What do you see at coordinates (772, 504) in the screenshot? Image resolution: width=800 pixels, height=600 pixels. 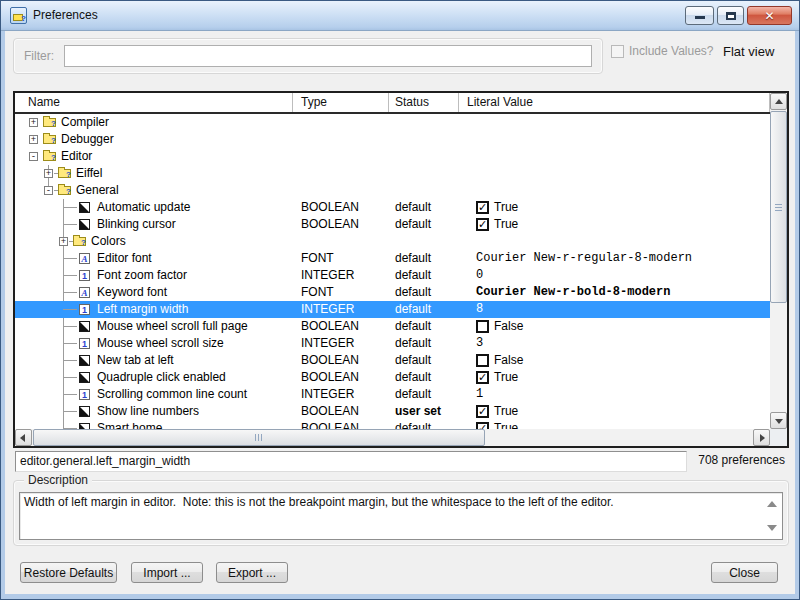 I see `description-scroll-up-icon` at bounding box center [772, 504].